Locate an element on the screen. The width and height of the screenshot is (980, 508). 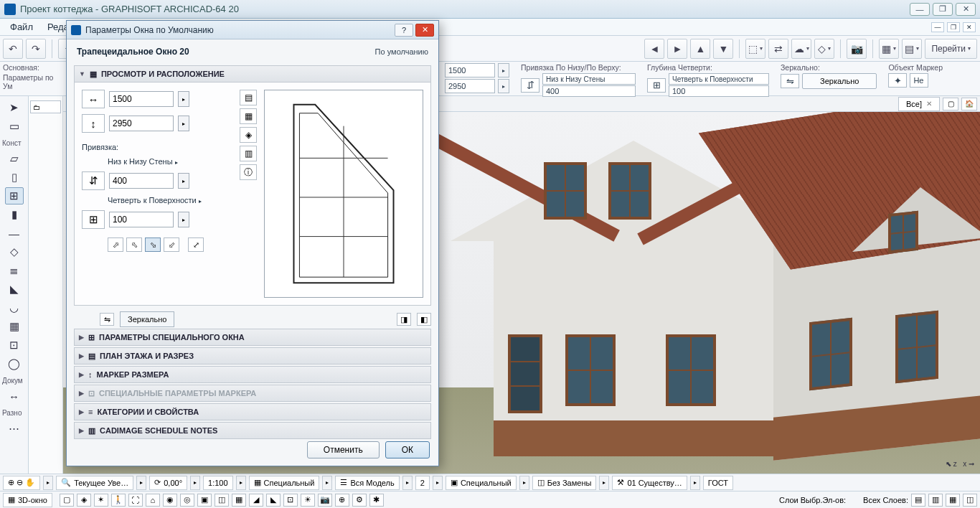
layers-b2: ▥ is located at coordinates (936, 500).